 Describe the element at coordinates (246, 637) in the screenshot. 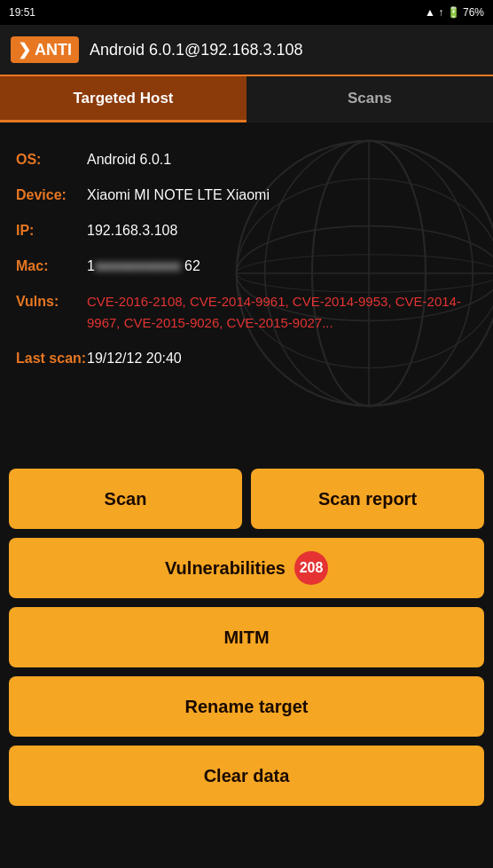

I see `mitm-row: MITM` at that location.